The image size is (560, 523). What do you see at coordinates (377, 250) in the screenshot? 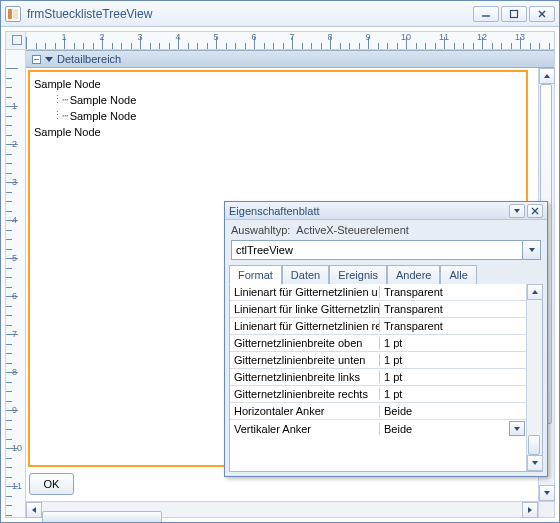
I see `object-selector-value: ctlTreeView` at bounding box center [377, 250].